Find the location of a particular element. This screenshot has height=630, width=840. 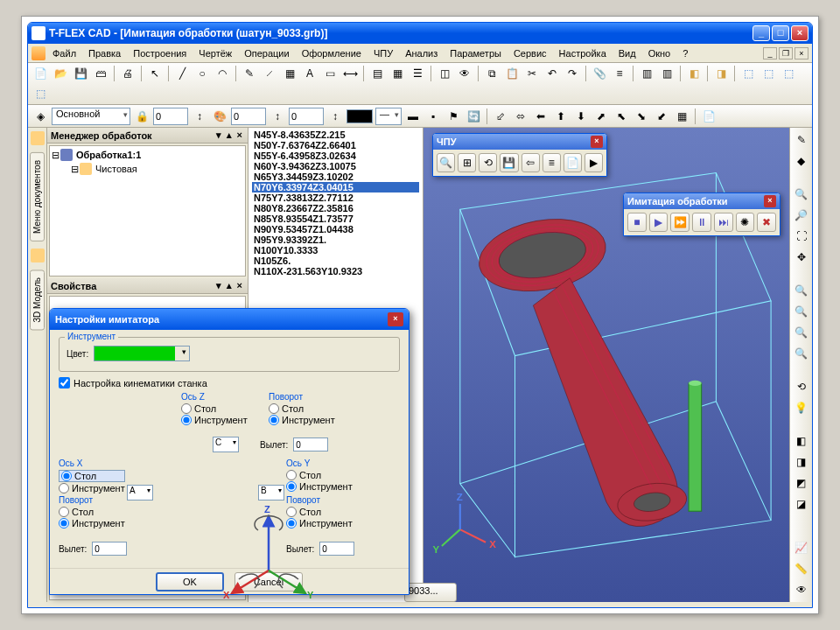

open-icon: 📂 is located at coordinates (60, 74).